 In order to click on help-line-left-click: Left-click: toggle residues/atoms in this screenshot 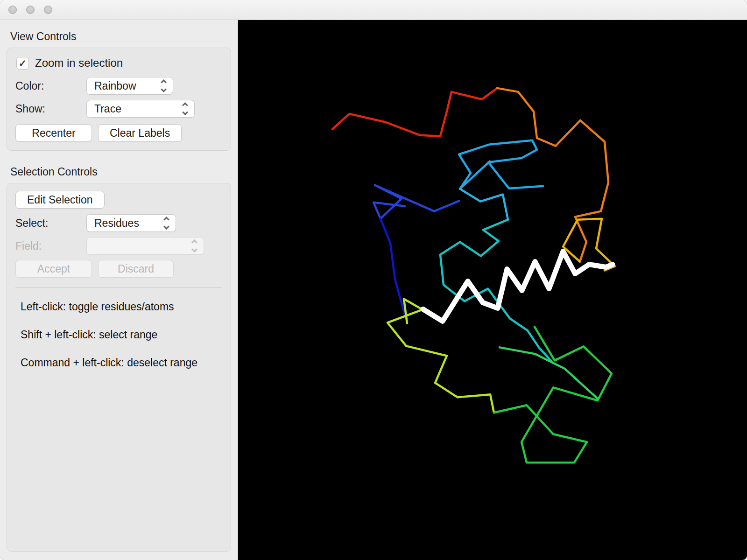, I will do `click(121, 307)`.